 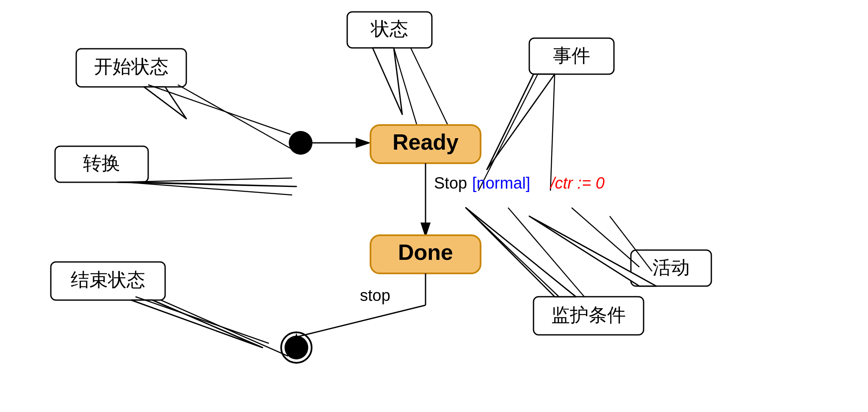 I want to click on callout-huodong: 活动, so click(x=620, y=251).